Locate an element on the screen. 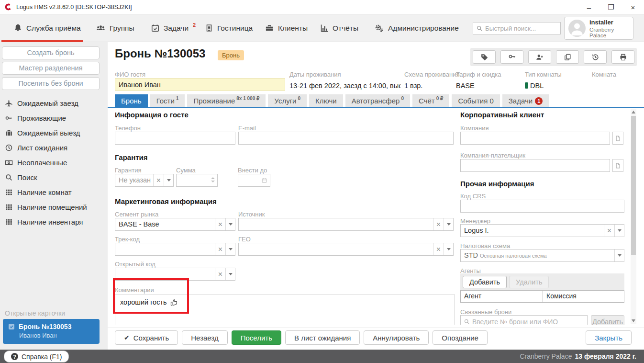 The image size is (644, 363). tab-booking: Бронь is located at coordinates (131, 101).